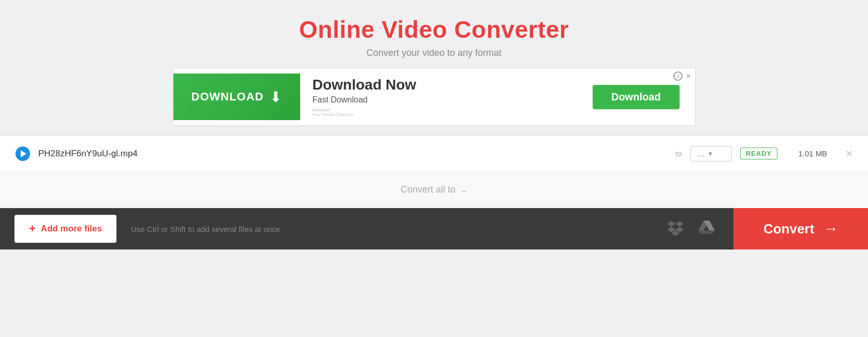 The image size is (868, 337). Describe the element at coordinates (801, 229) in the screenshot. I see `convert-button: Convert →` at that location.